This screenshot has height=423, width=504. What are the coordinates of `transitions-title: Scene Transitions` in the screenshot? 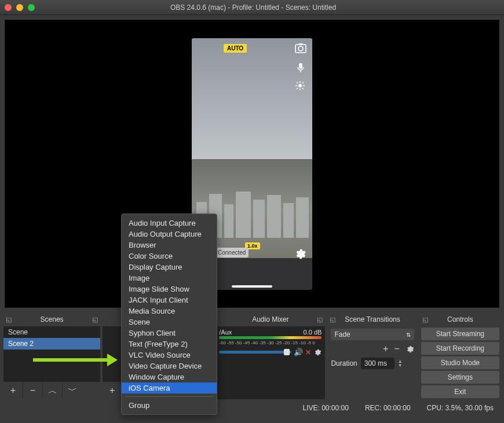 It's located at (372, 319).